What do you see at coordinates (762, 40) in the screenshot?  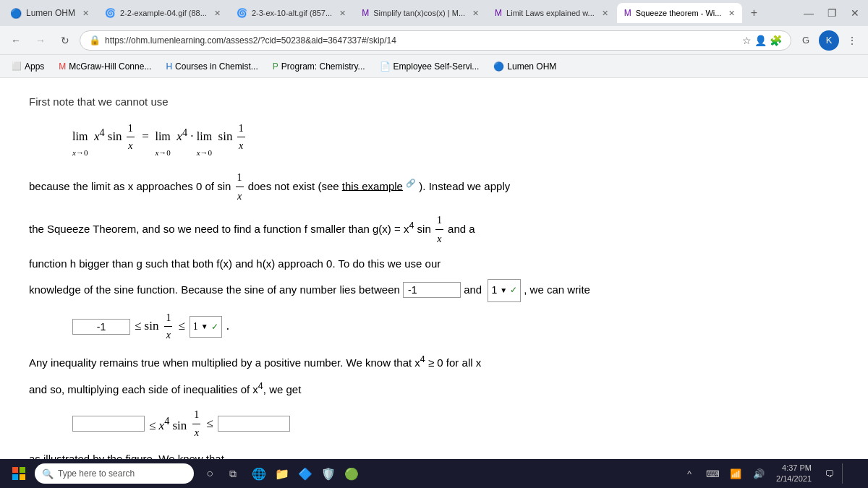 I see `url-icons: ☆ 👤 🧩` at bounding box center [762, 40].